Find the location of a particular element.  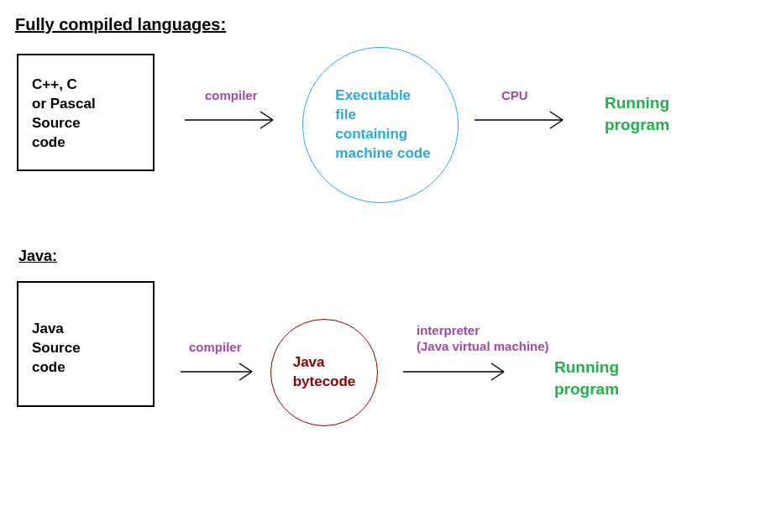

heading-compiled-languages: Fully compiled languages: is located at coordinates (121, 25).